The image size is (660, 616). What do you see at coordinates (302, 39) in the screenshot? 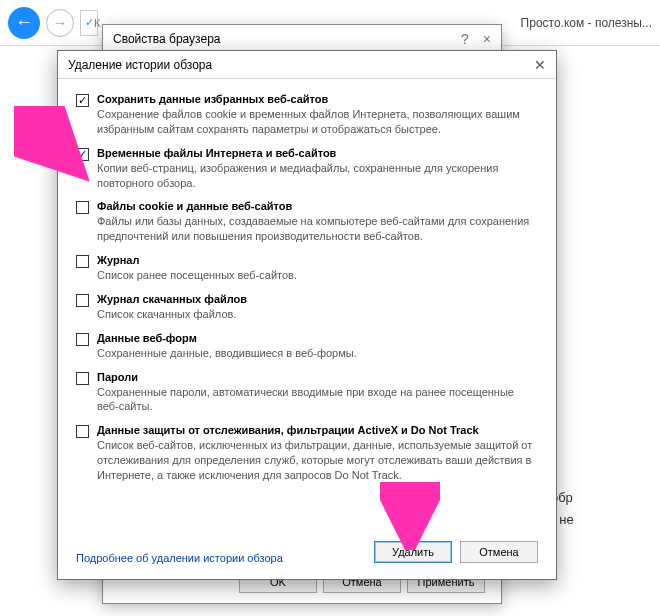
I see `parent-titlebar: Свойства браузера ? ×` at bounding box center [302, 39].